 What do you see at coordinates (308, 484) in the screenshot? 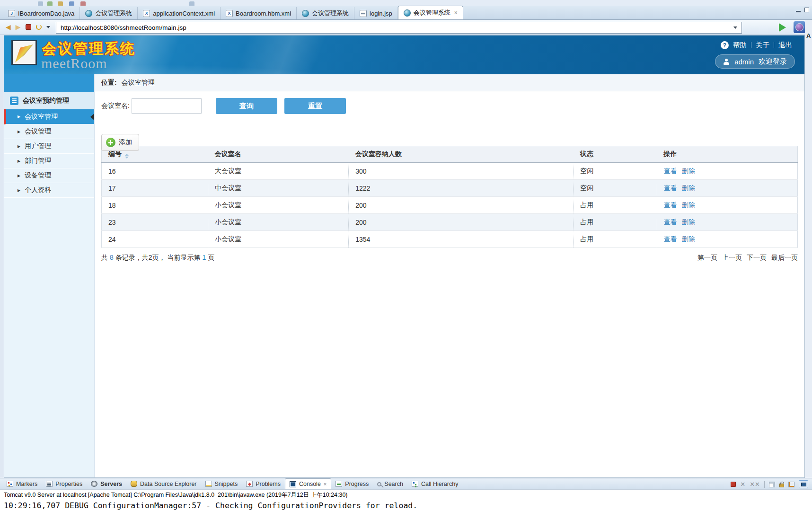
I see `panel-tab-console: Console×` at bounding box center [308, 484].